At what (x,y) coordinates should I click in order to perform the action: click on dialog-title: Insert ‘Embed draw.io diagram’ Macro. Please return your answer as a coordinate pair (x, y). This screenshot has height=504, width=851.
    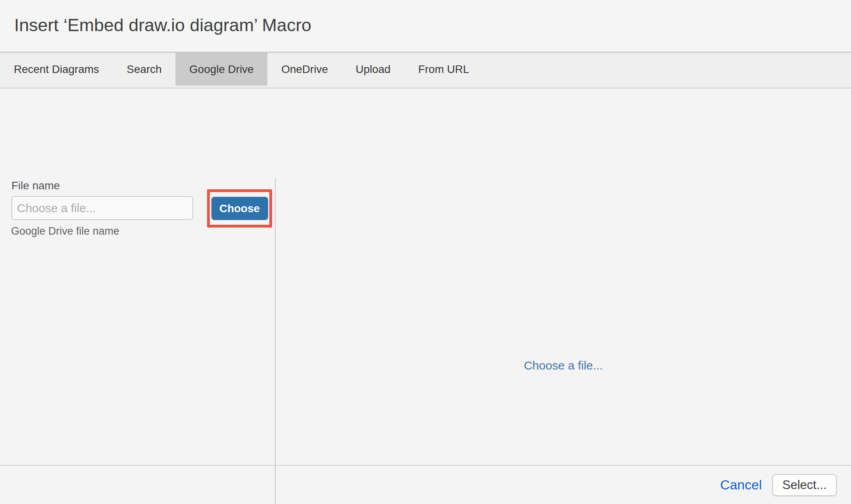
    Looking at the image, I should click on (163, 25).